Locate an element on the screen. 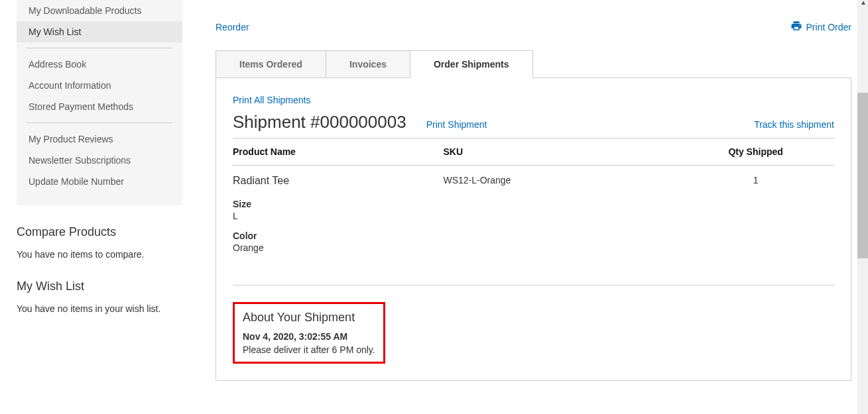 Image resolution: width=868 pixels, height=414 pixels. scrollbar: ▲ is located at coordinates (863, 191).